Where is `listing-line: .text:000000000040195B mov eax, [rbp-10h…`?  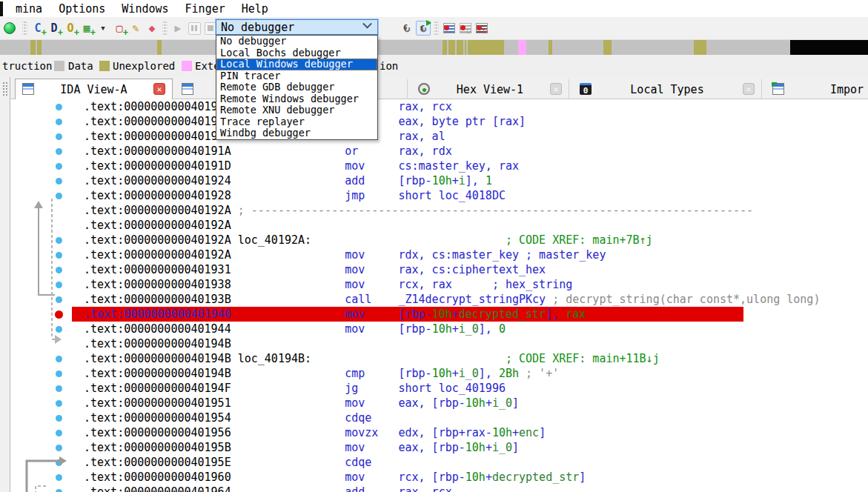
listing-line: .text:000000000040195B mov eax, [rbp-10h… is located at coordinates (434, 448).